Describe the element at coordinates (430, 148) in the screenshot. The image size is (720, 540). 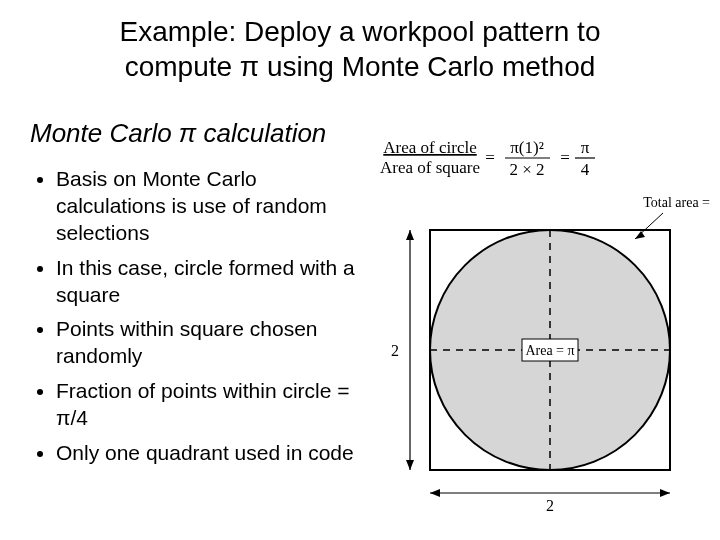
I see `formula-left-top: Area of circle` at that location.